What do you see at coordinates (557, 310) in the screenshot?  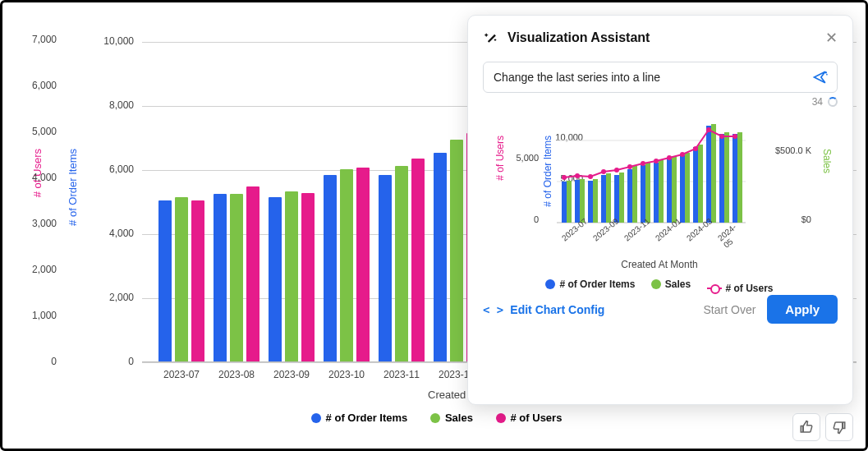 I see `edit-config-label: Edit Chart Config` at bounding box center [557, 310].